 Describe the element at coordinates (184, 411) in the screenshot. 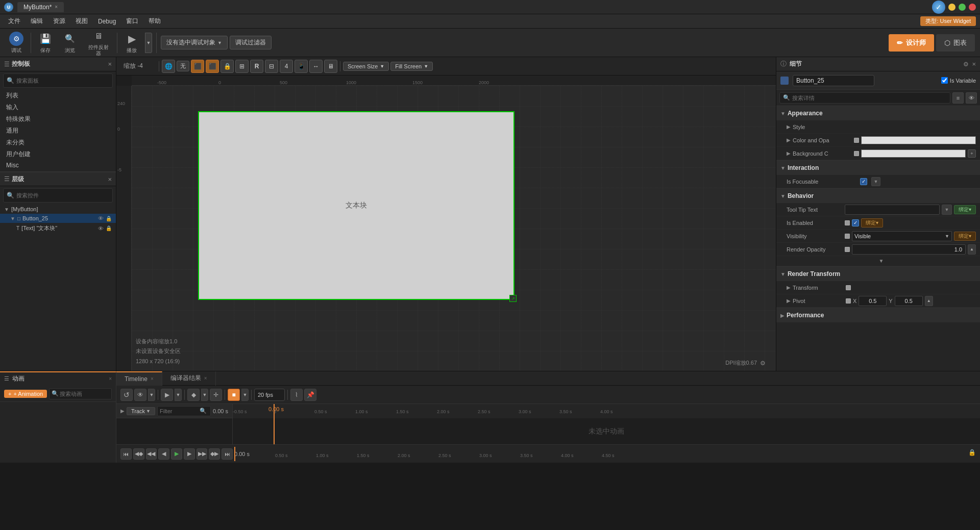

I see `filter-input-box: 🔍` at that location.